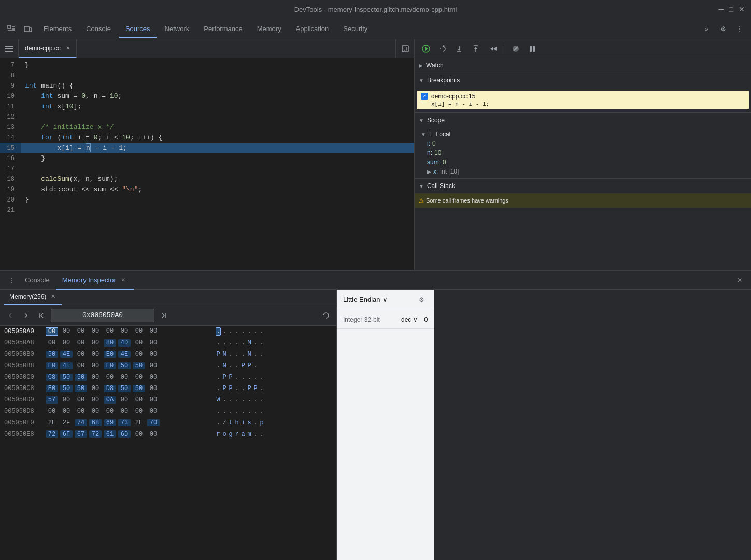 This screenshot has height=560, width=751. What do you see at coordinates (326, 315) in the screenshot?
I see `refresh-btn` at bounding box center [326, 315].